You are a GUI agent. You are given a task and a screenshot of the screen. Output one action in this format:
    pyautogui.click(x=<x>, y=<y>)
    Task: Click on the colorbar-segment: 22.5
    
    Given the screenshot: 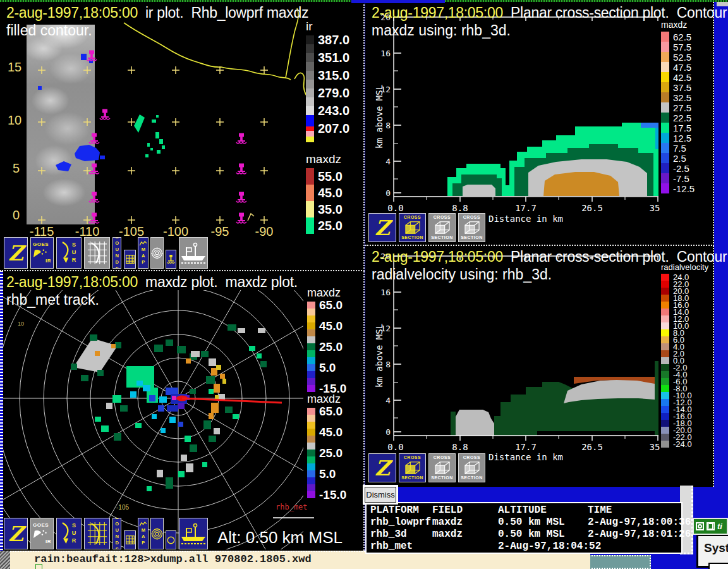 What is the action you would take?
    pyautogui.click(x=677, y=118)
    